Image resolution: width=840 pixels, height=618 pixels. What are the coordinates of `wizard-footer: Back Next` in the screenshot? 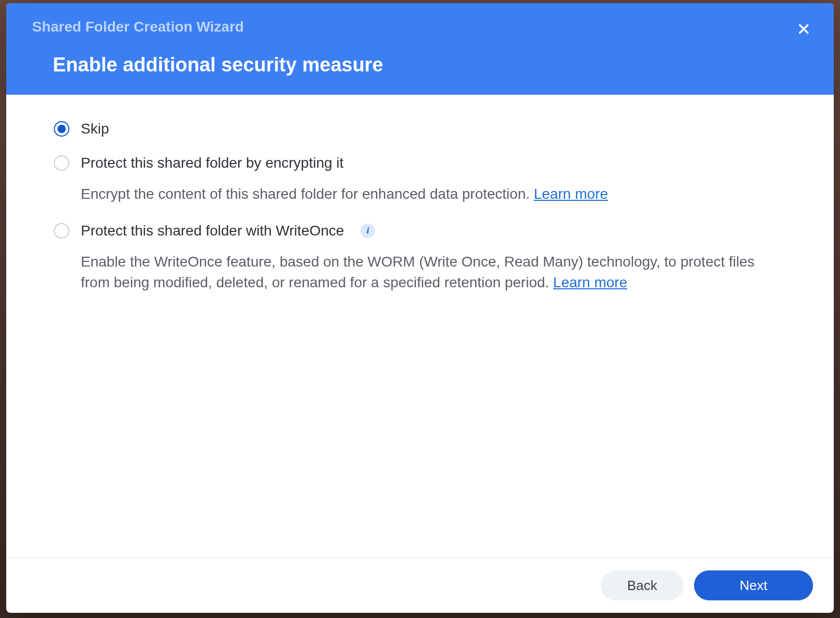 It's located at (420, 585).